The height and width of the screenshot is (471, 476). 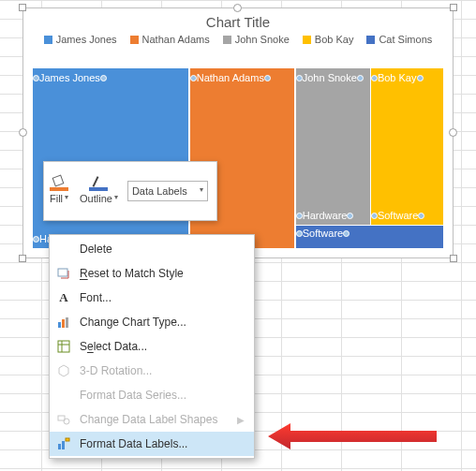 I want to click on menu-label: Change Chart Type..., so click(x=133, y=322).